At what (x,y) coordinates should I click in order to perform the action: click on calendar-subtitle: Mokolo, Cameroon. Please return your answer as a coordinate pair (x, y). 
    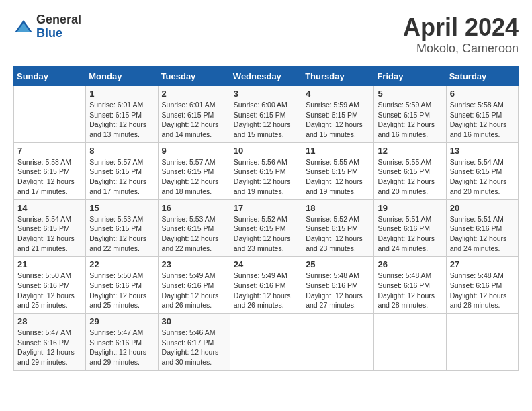
    Looking at the image, I should click on (461, 48).